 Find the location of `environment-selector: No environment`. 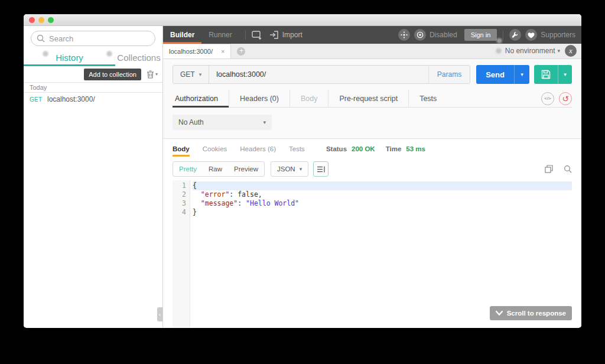

environment-selector: No environment is located at coordinates (531, 51).